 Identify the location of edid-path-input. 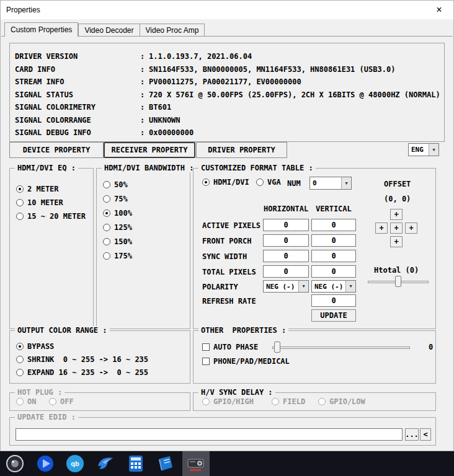
(209, 434).